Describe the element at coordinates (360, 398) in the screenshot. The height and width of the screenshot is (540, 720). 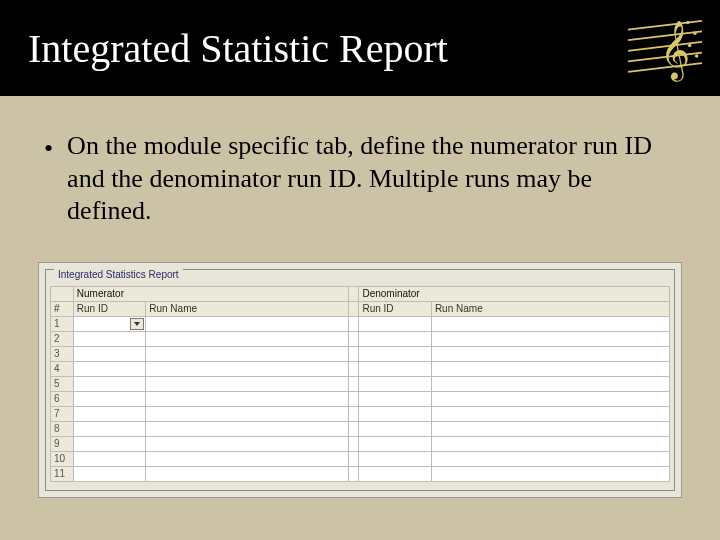
I see `table-row: 6` at that location.